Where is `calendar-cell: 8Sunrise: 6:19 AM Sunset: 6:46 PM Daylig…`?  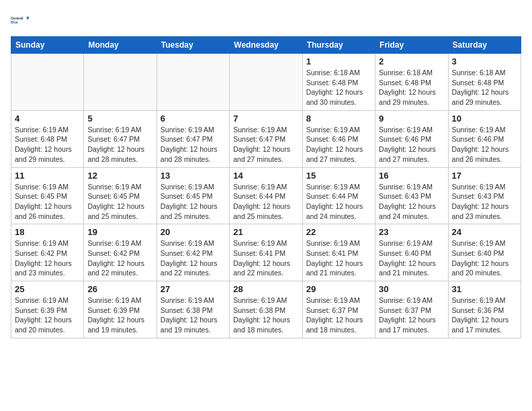 calendar-cell: 8Sunrise: 6:19 AM Sunset: 6:46 PM Daylig… is located at coordinates (339, 138).